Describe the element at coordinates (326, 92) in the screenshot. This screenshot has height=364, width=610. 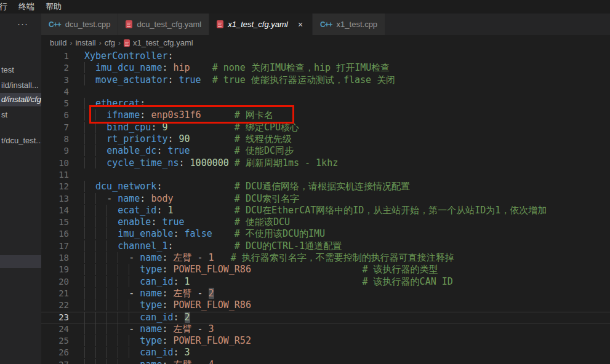
I see `code-line: 4` at that location.